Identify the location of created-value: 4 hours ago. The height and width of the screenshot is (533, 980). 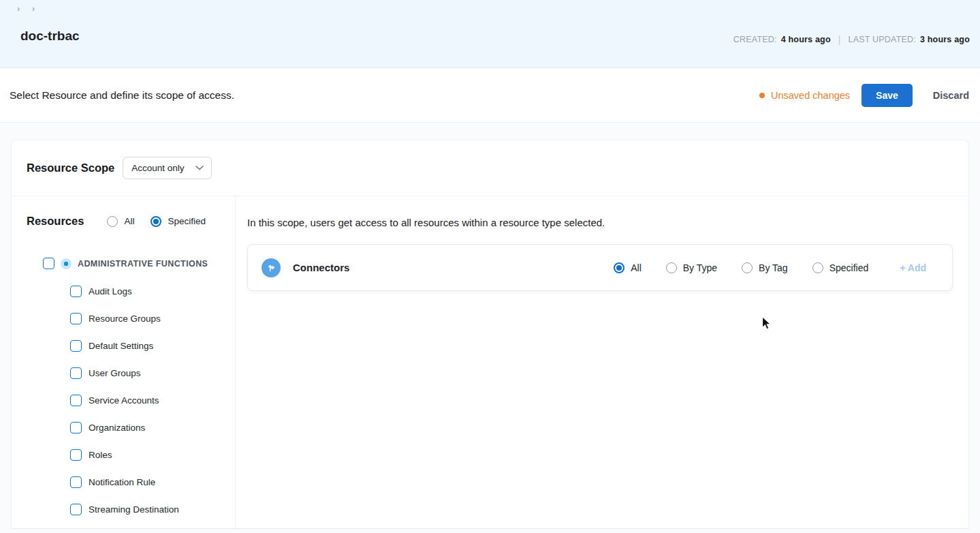
(806, 40).